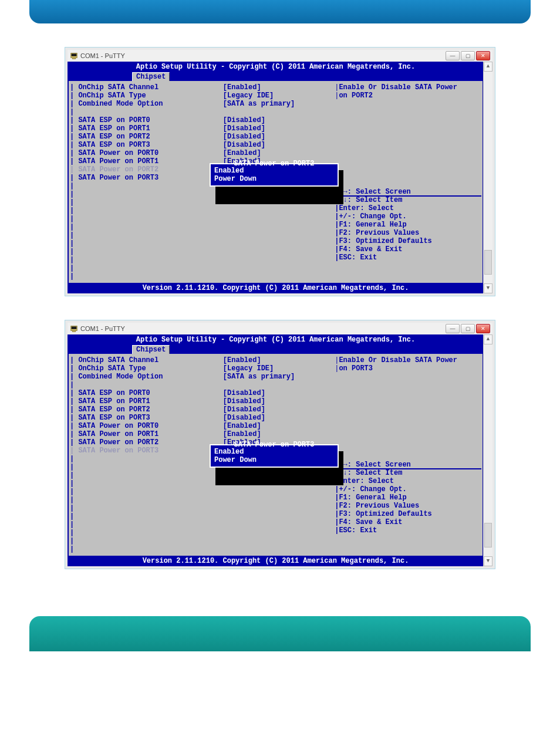  I want to click on help-key-hint: |+/-: Change Opt., so click(408, 217).